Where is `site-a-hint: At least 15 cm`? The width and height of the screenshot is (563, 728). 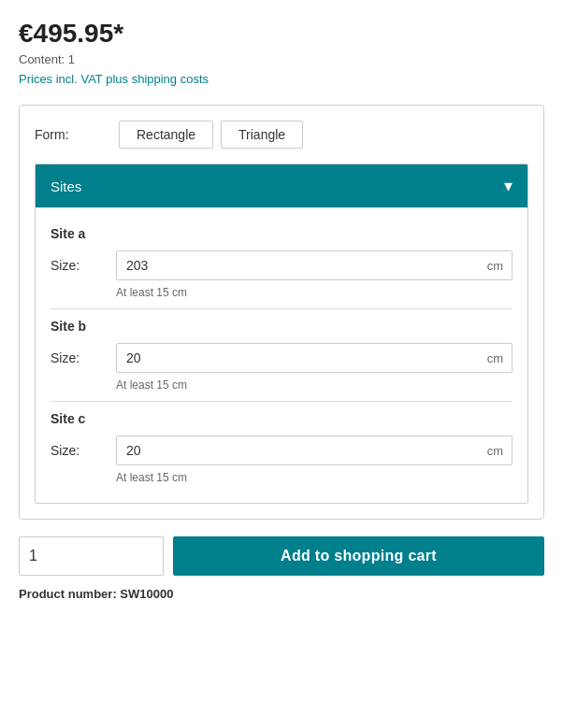
site-a-hint: At least 15 cm is located at coordinates (314, 293).